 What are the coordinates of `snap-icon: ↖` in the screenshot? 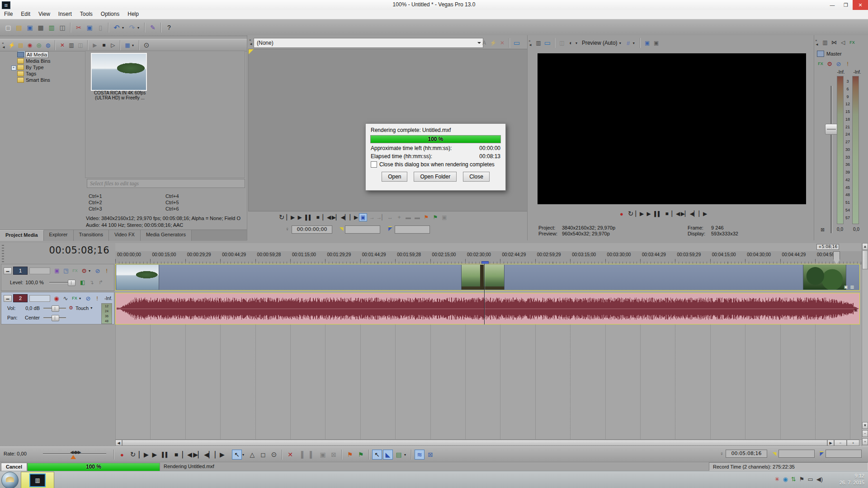 It's located at (377, 455).